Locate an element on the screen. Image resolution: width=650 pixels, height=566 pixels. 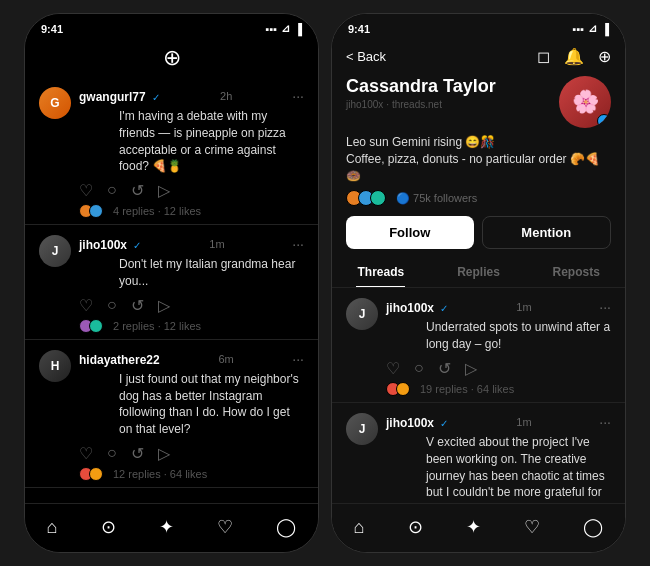
repost-icon-post3: ↺ is located at coordinates (138, 454).